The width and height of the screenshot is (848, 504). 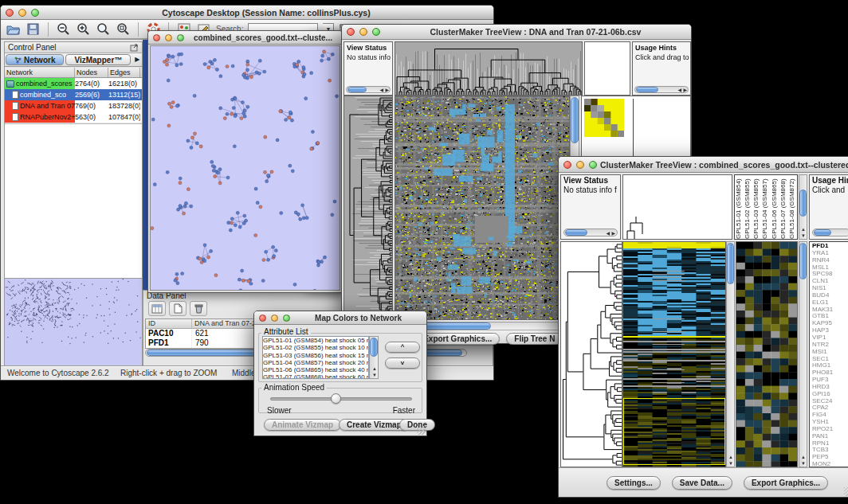 What do you see at coordinates (316, 341) in the screenshot?
I see `attribute-item: GPL51-01 (GSM854) heat shock 05 min` at bounding box center [316, 341].